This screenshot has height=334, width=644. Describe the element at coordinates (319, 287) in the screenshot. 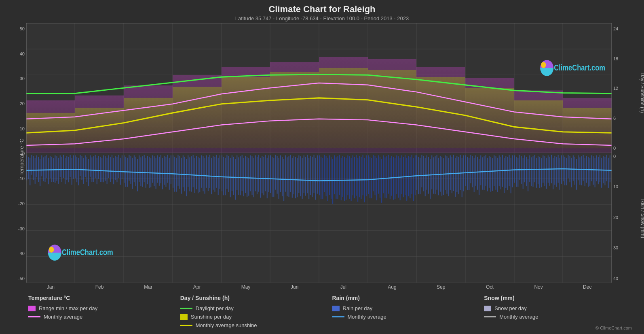

I see `x-axis: Jan Feb Mar Apr May Jun Jul Aug Sep Oct …` at that location.